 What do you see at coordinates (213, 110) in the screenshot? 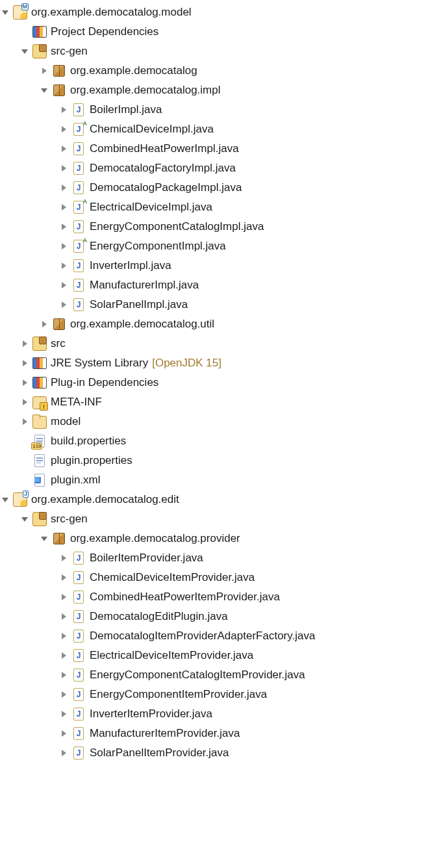
I see `tree-item: BoilerImpl.java` at bounding box center [213, 110].